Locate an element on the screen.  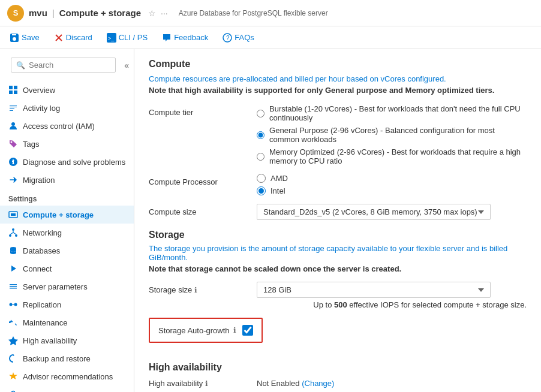
compute-processor-row: Compute Processor AMD Intel is located at coordinates (338, 185).